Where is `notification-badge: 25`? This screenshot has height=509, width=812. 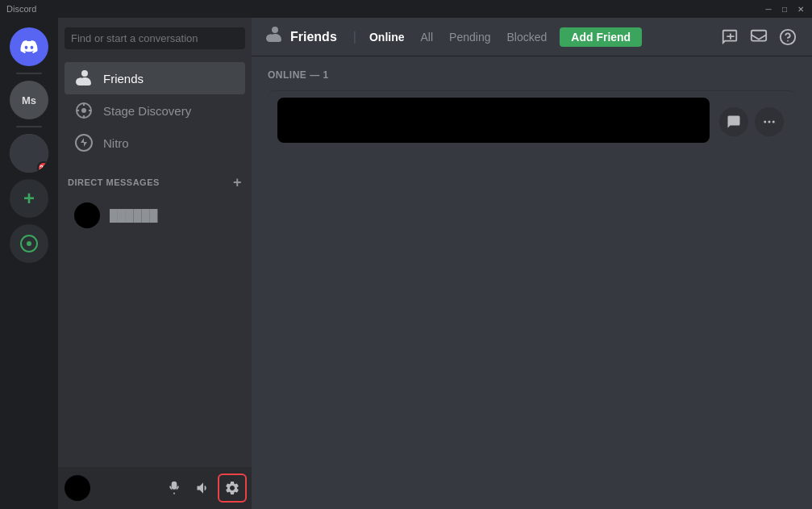 notification-badge: 25 is located at coordinates (43, 167).